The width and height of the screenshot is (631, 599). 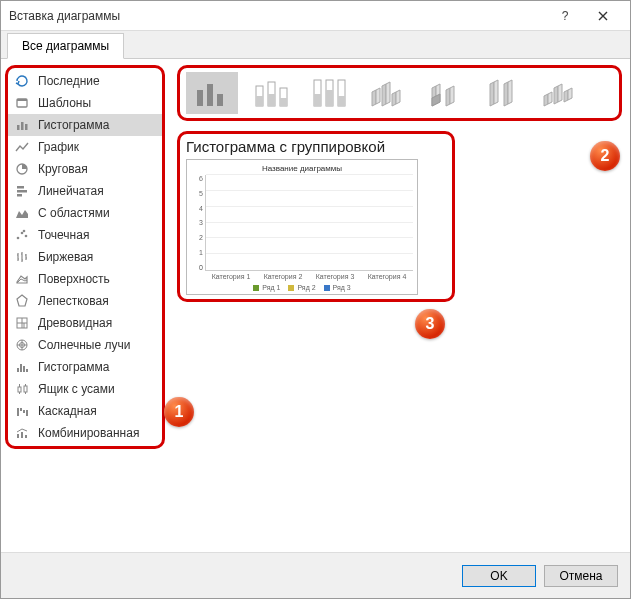 What do you see at coordinates (75, 323) in the screenshot?
I see `sidebar-item-label: Древовидная` at bounding box center [75, 323].